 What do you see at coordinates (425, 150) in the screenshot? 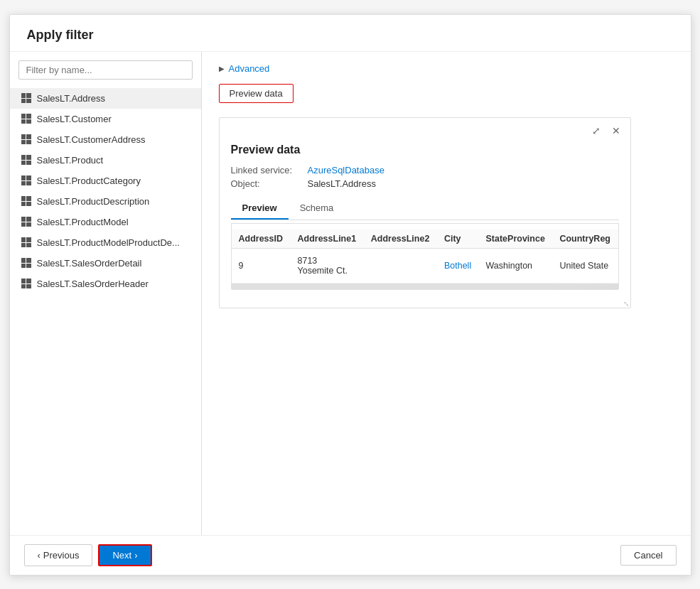
I see `panel-title: Preview data` at bounding box center [425, 150].